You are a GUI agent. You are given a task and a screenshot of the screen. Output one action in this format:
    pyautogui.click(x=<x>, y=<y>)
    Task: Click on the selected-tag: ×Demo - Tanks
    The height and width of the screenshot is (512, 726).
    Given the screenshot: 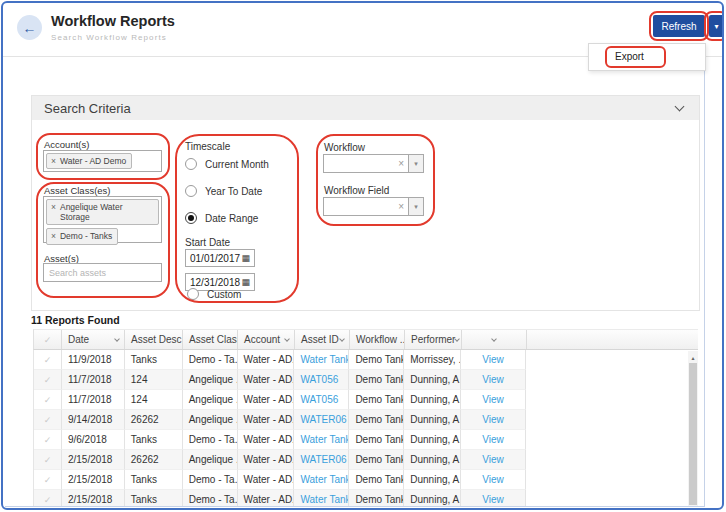 What is the action you would take?
    pyautogui.click(x=82, y=236)
    